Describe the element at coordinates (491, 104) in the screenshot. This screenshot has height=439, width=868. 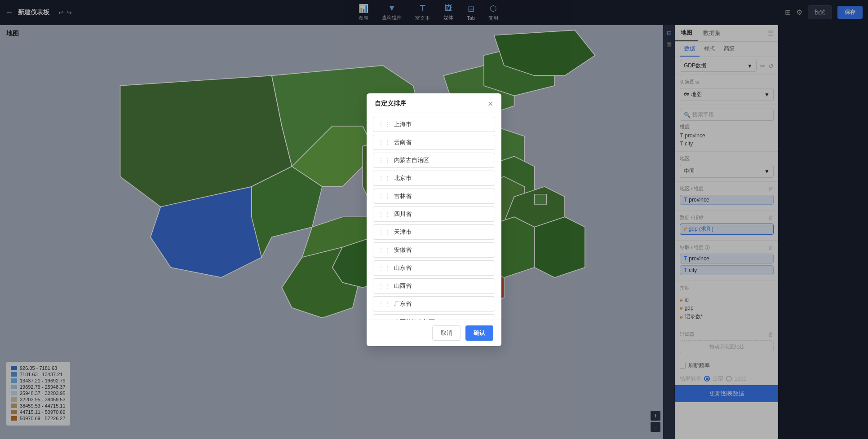
I see `modal-close-button: ✕` at that location.